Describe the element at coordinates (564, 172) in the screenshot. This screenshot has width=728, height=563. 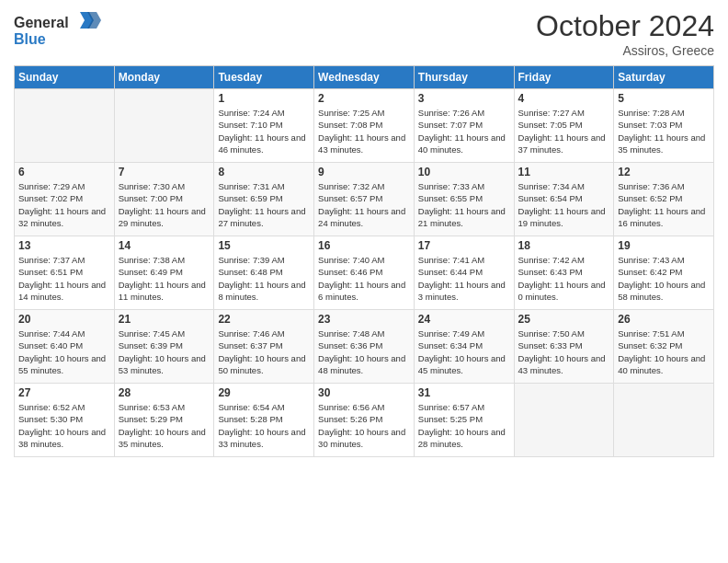
I see `day-number: 11` at that location.